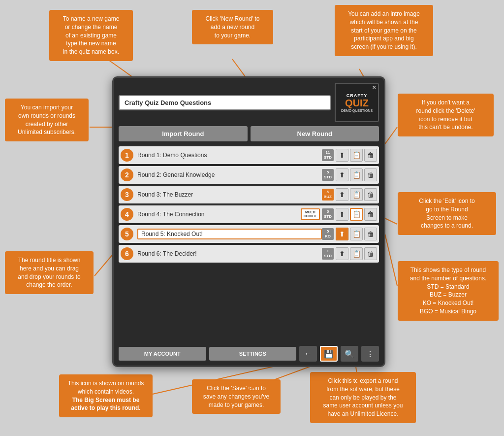 The width and height of the screenshot is (504, 436). Describe the element at coordinates (229, 234) in the screenshot. I see `round-title-highlighted: Round 5: Knocked Out!` at that location.